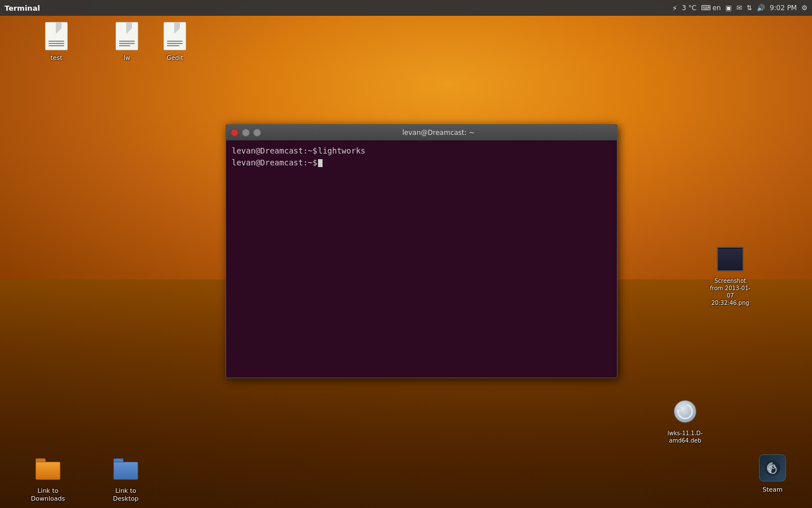 The width and height of the screenshot is (812, 508). I want to click on terminal-cursor, so click(320, 163).